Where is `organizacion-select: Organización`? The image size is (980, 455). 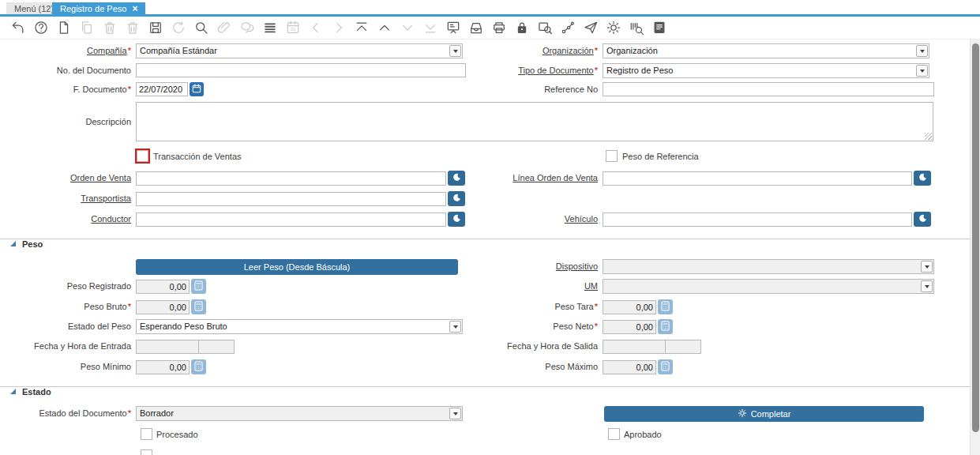
organizacion-select: Organización is located at coordinates (766, 51).